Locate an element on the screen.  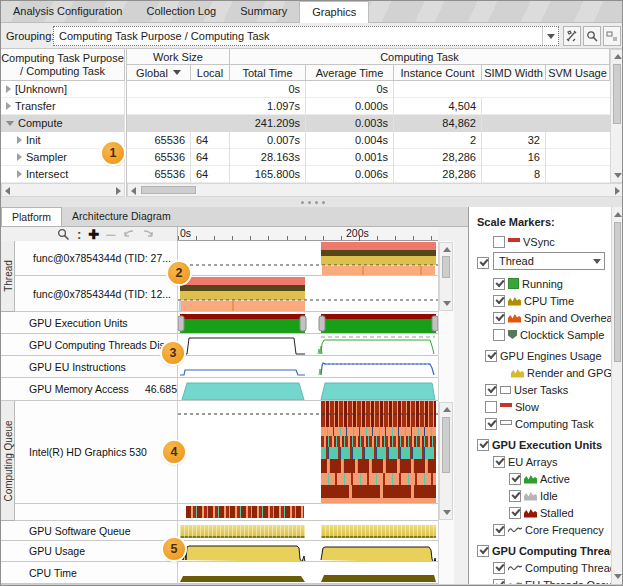
legend-item-gpu-computing-threads: GPU Computing Thread... is located at coordinates (550, 550).